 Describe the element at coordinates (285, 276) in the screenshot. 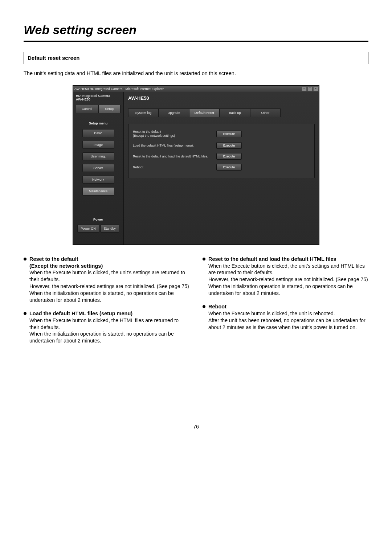

I see `desc-reset-and-load: Reset to the default and load the defaul…` at that location.